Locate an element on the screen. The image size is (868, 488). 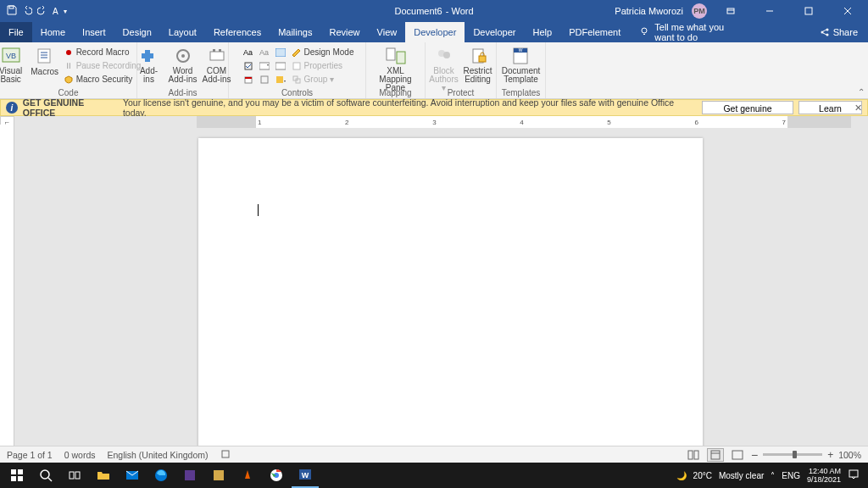
svg-text: W is located at coordinates (305, 475).